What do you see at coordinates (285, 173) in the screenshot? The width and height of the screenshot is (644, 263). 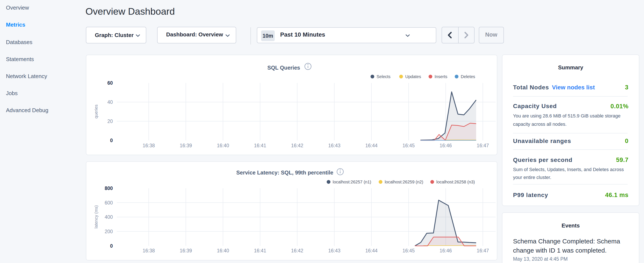 I see `svg-text:Service Latency: SQL, 99th per: Service Latency: SQL, 99th percentile` at bounding box center [285, 173].